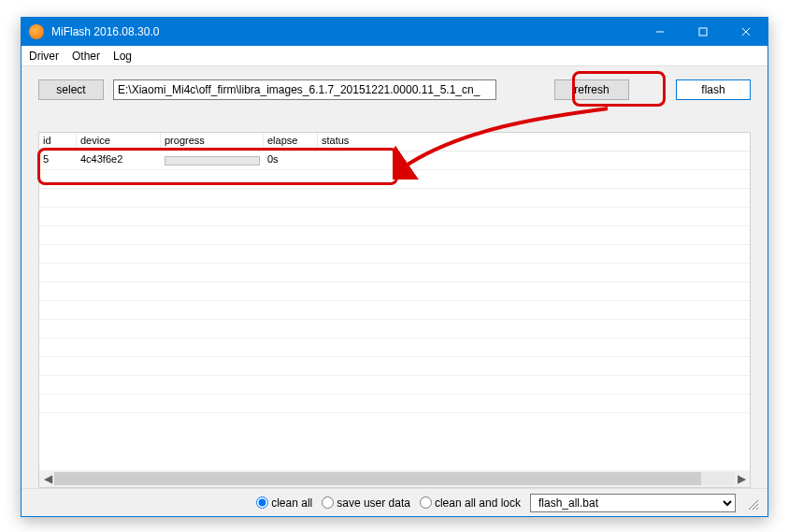 Image resolution: width=789 pixels, height=532 pixels. What do you see at coordinates (394, 56) in the screenshot?
I see `menubar: Driver Other Log` at bounding box center [394, 56].